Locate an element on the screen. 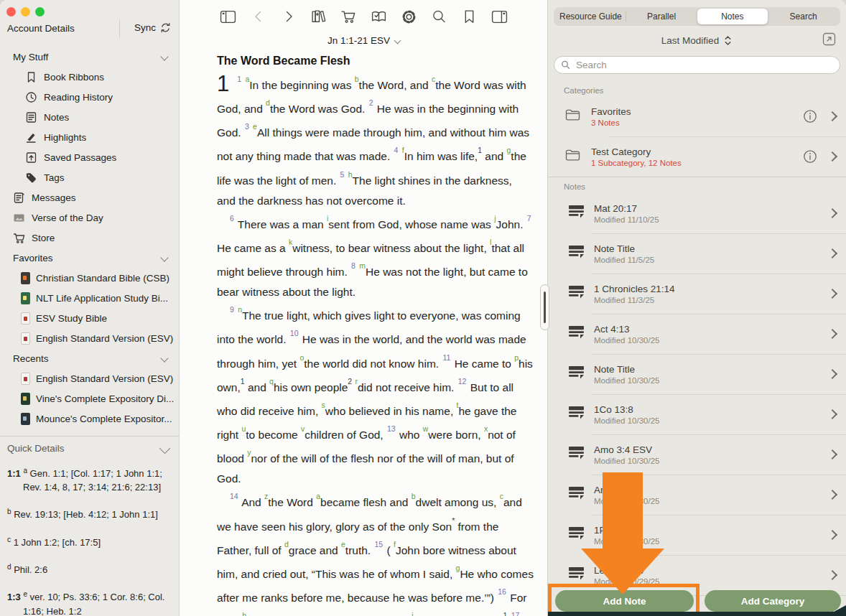 This screenshot has width=846, height=616. note-row: Note Title Modified 10/30/25 is located at coordinates (697, 374).